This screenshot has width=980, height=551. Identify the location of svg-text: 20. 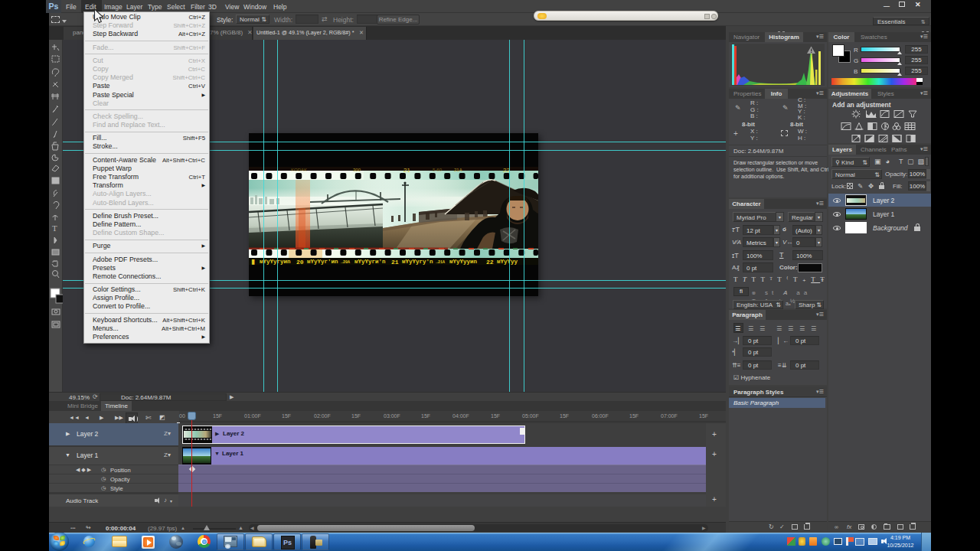
(300, 262).